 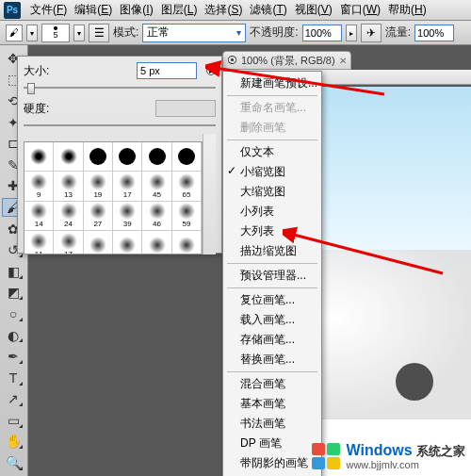 What do you see at coordinates (13, 293) in the screenshot?
I see `tool-gradient: ◩` at bounding box center [13, 293].